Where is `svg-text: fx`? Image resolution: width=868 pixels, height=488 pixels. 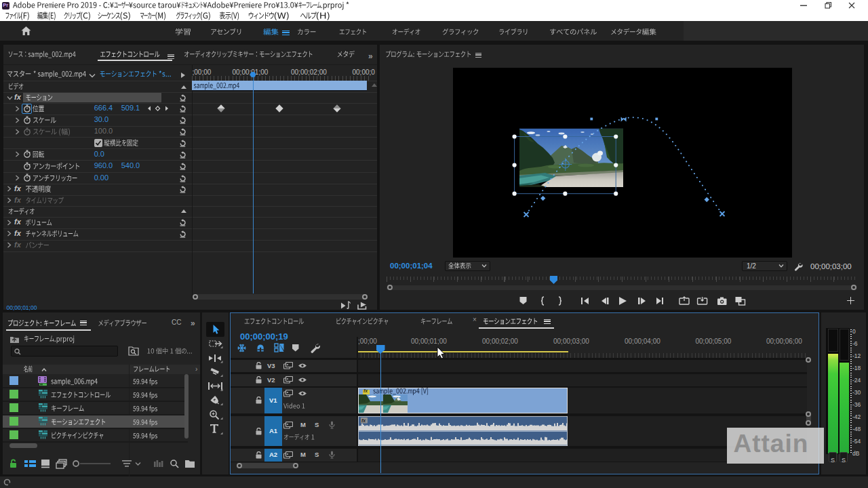
svg-text: fx is located at coordinates (363, 420).